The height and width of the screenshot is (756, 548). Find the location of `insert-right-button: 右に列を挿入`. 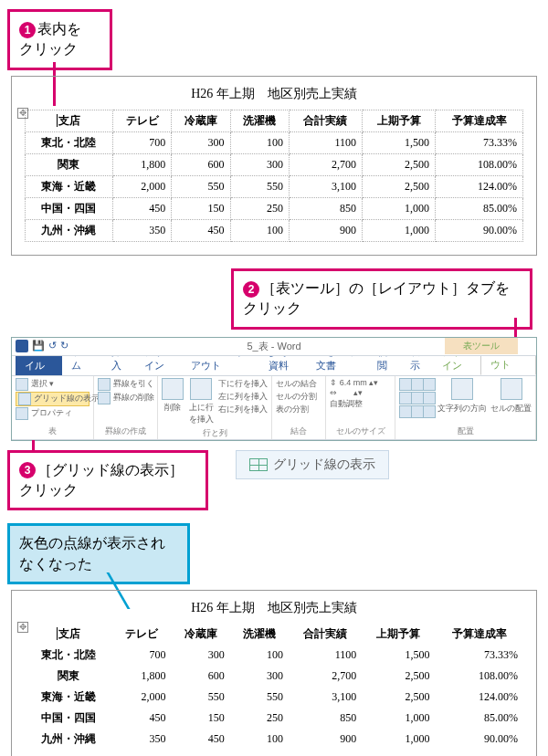

insert-right-button: 右に列を挿入 is located at coordinates (243, 409).